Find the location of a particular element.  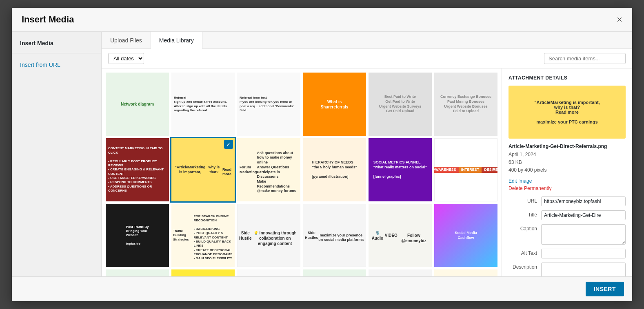

media-item: 💵 Money stacks is located at coordinates (335, 273).